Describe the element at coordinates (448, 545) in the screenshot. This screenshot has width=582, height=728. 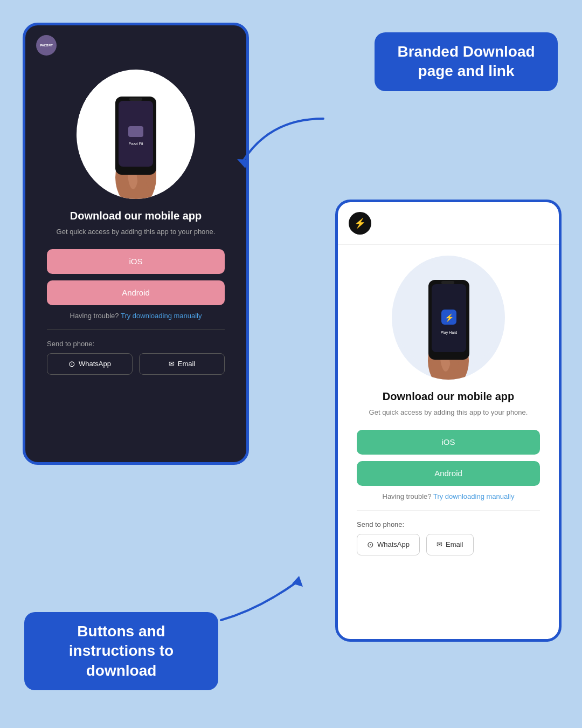
I see `card2-send-buttons: ⊙ WhatsApp ✉ Email` at that location.